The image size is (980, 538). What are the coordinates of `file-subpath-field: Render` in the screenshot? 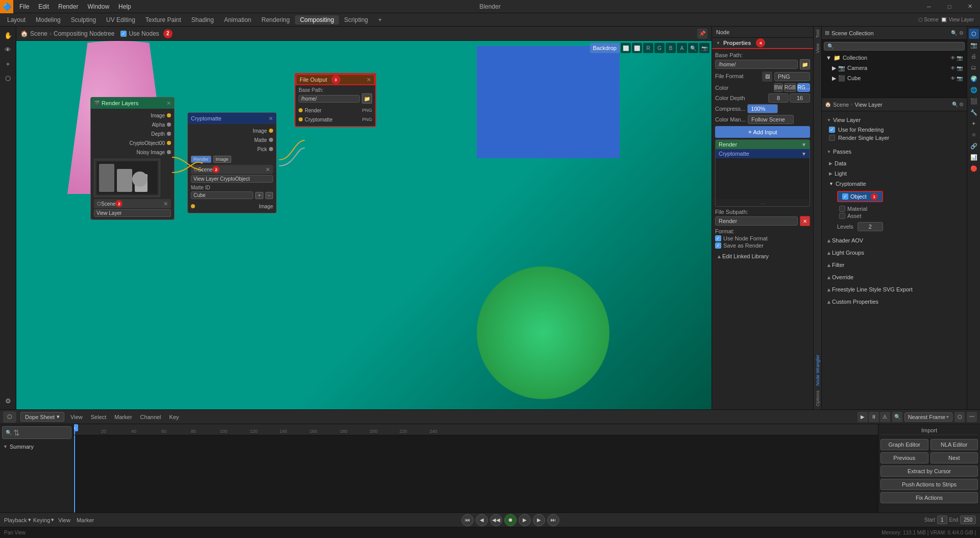 It's located at (756, 221).